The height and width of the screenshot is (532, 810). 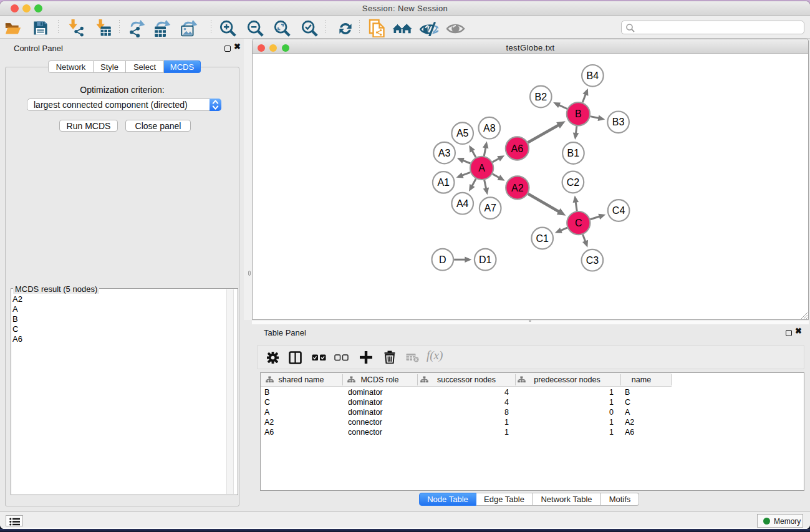 What do you see at coordinates (445, 153) in the screenshot?
I see `svg-text: A3` at bounding box center [445, 153].